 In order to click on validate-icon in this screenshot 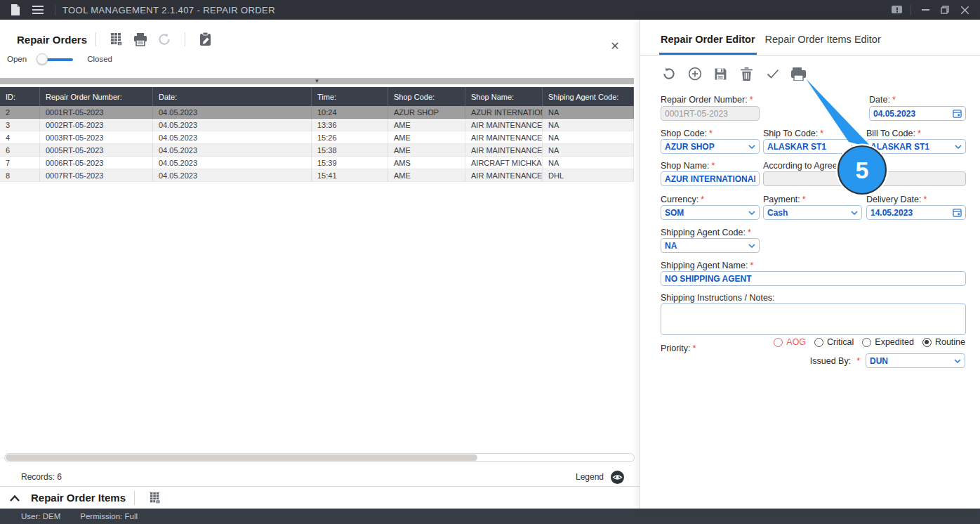, I will do `click(772, 74)`.